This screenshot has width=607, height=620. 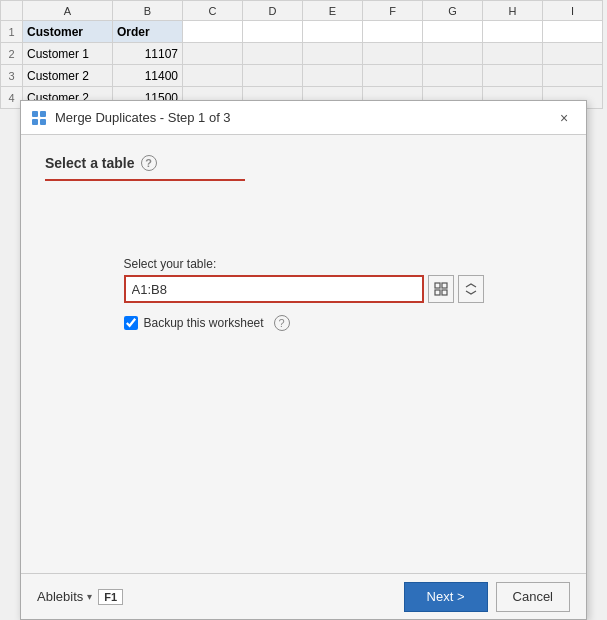 What do you see at coordinates (533, 597) in the screenshot?
I see `cancel-button: Cancel` at bounding box center [533, 597].